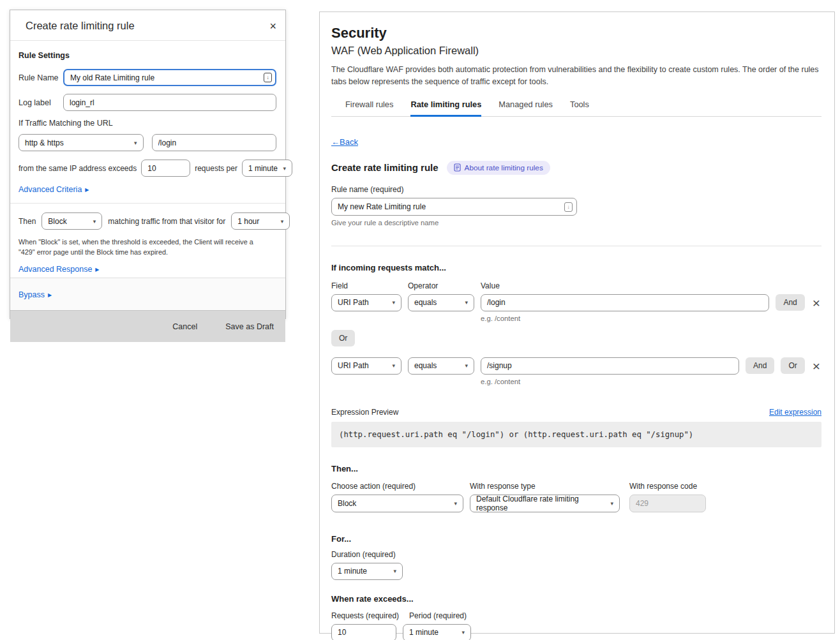 The width and height of the screenshot is (840, 640). I want to click on expression-preview-row: Expression Preview Edit expression, so click(576, 412).